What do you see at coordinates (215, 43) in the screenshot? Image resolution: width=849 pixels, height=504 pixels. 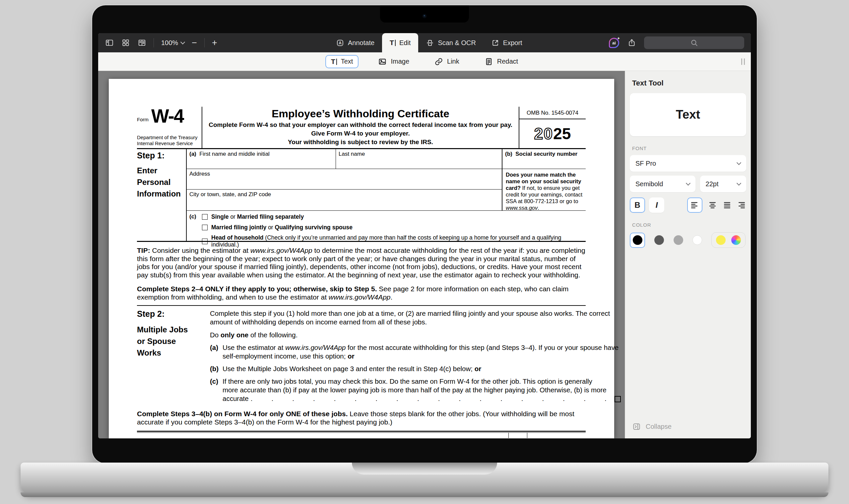 I see `zoom-in-button: +` at bounding box center [215, 43].